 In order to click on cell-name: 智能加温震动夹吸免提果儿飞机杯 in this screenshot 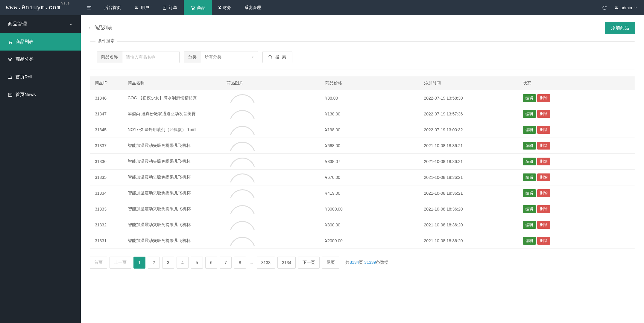, I will do `click(172, 225)`.